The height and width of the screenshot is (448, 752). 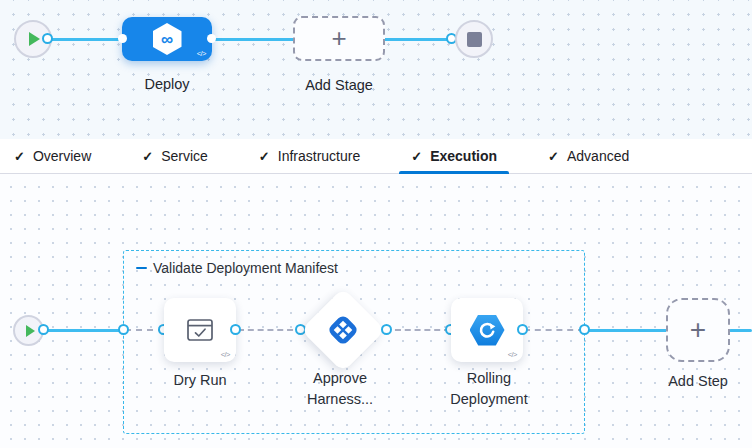 I want to click on tab-overview: ✓ Overview, so click(x=52, y=156).